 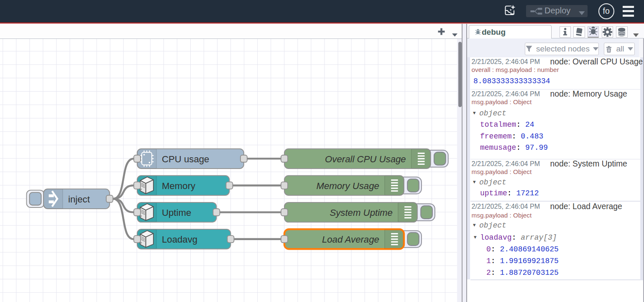 I want to click on svg-text: Uptime, so click(x=176, y=212).